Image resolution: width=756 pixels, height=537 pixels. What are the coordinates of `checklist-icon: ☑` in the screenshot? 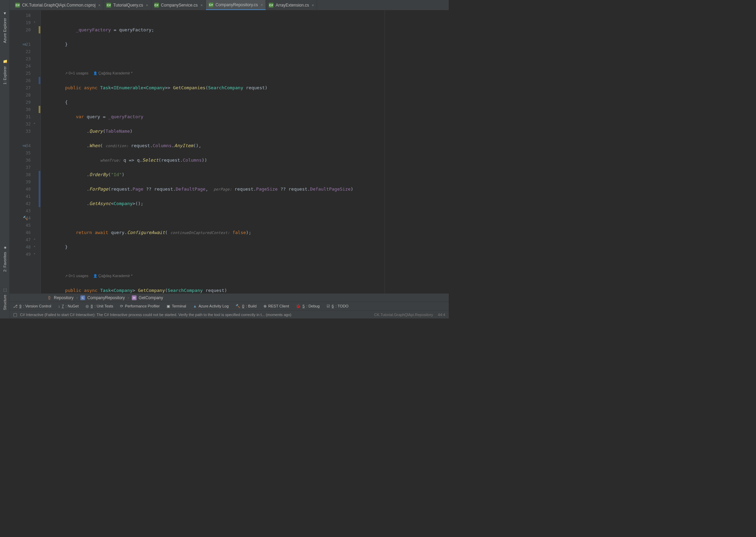 It's located at (328, 306).